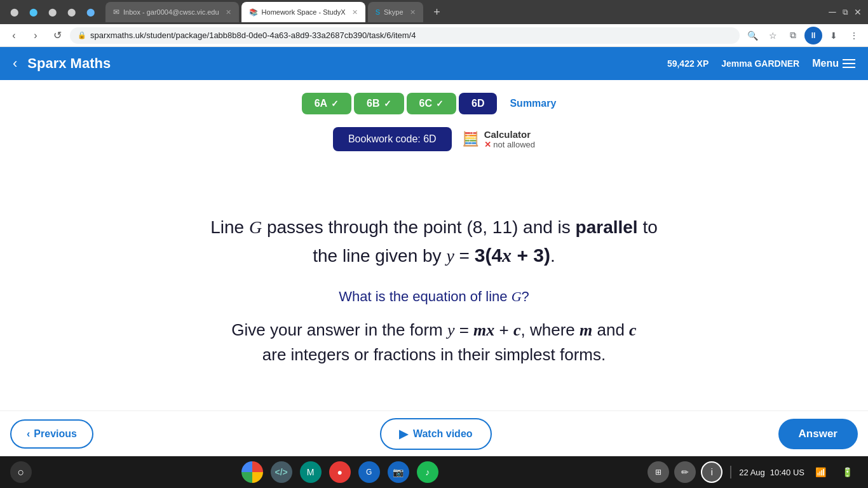  What do you see at coordinates (484, 330) in the screenshot?
I see `form-mx: mx` at bounding box center [484, 330].